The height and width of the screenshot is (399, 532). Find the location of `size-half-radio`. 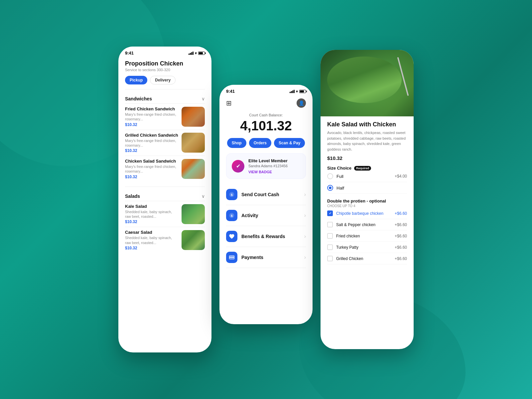

size-half-radio is located at coordinates (330, 188).